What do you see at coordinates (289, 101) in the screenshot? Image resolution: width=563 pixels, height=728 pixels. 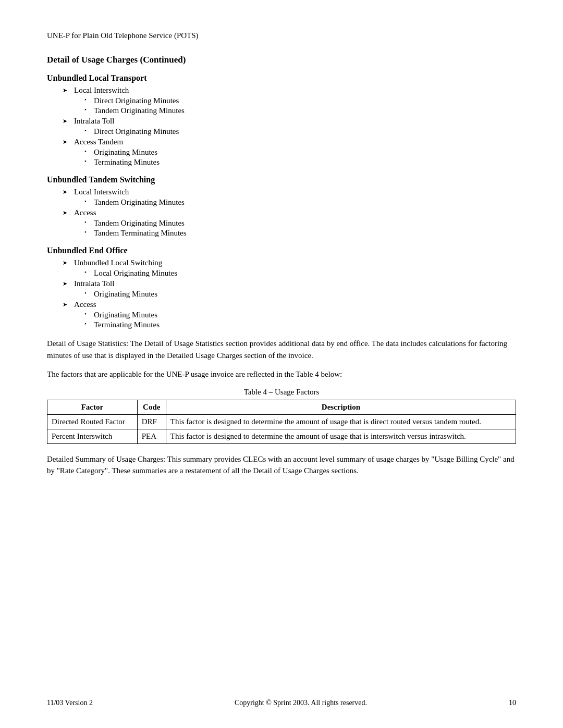 I see `arrow-item-local-interswitch: Local Interswitch Direct Originating Min…` at bounding box center [289, 101].